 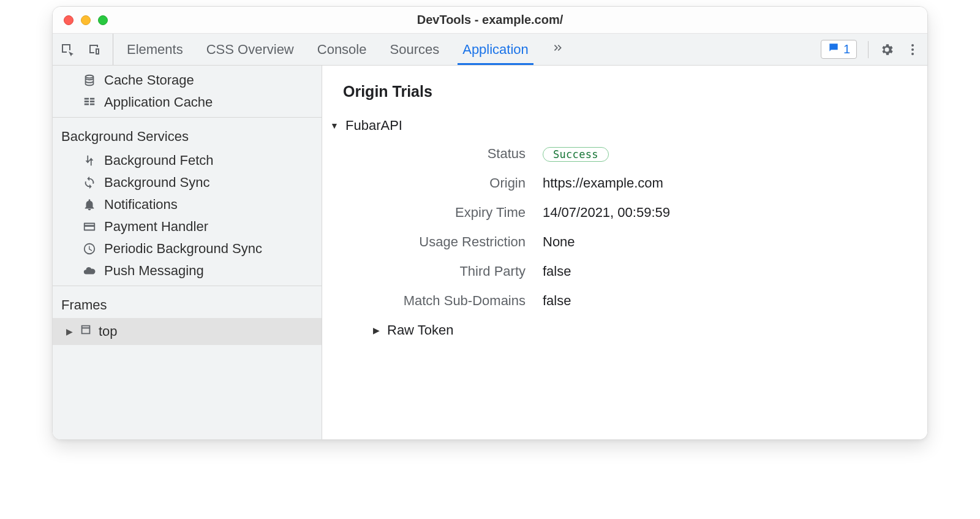 I want to click on bell-icon, so click(x=89, y=205).